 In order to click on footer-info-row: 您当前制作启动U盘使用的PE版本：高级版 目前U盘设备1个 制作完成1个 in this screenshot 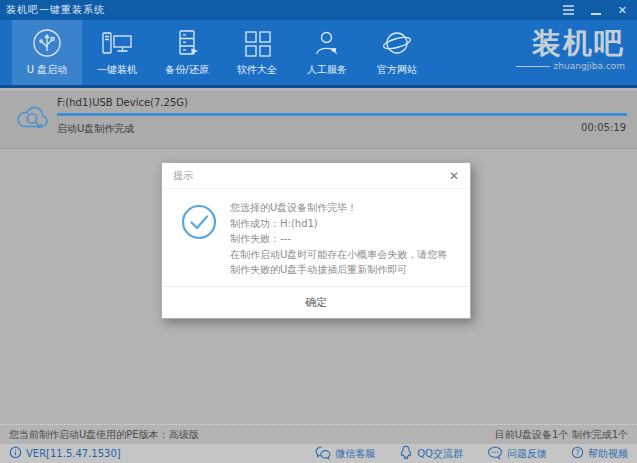, I will do `click(318, 434)`.